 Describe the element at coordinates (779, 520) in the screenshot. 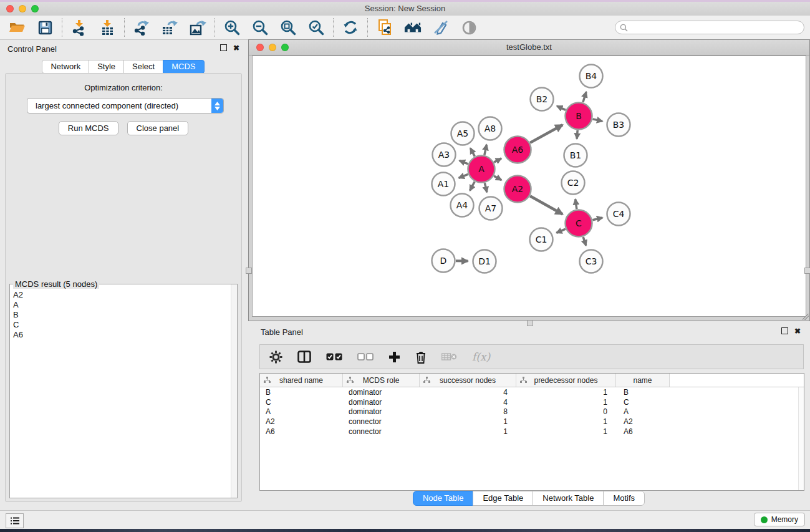

I see `memory-button: Memory` at that location.